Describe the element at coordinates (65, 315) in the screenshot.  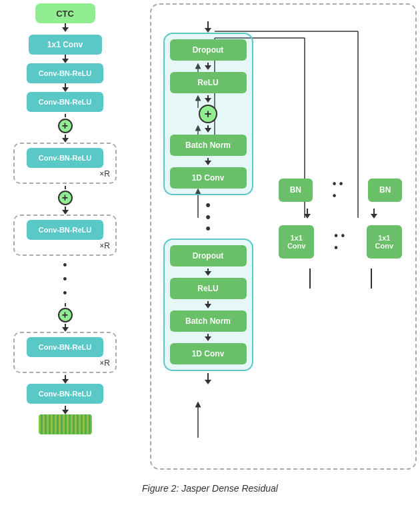
I see `plus-circle-3: +` at that location.